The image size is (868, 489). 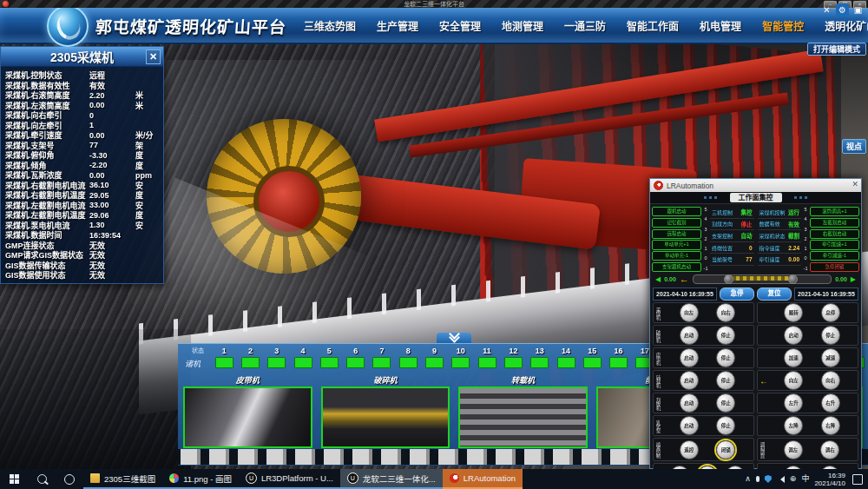 I want to click on channel-number: 2, so click(x=250, y=351).